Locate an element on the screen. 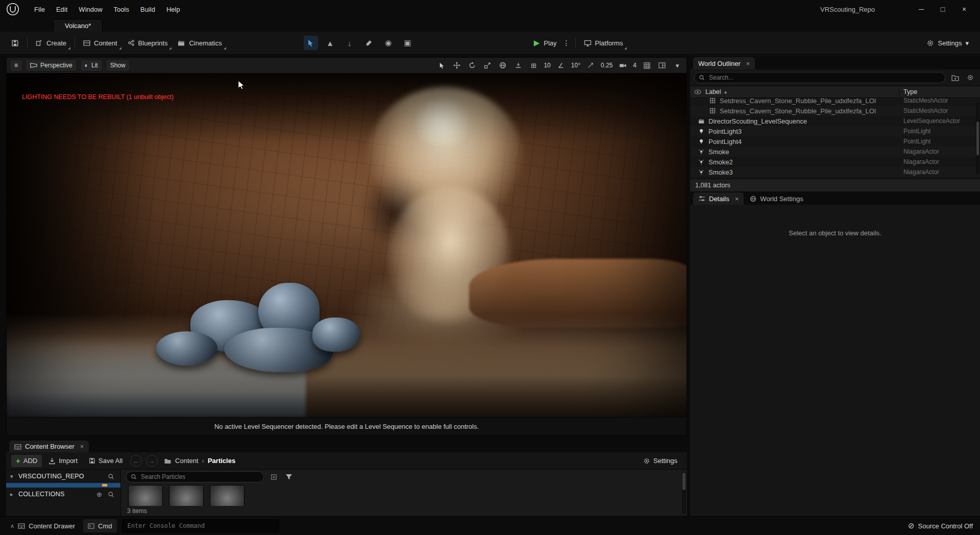 The height and width of the screenshot is (535, 980). blueprints-button: Blueprints is located at coordinates (148, 43).